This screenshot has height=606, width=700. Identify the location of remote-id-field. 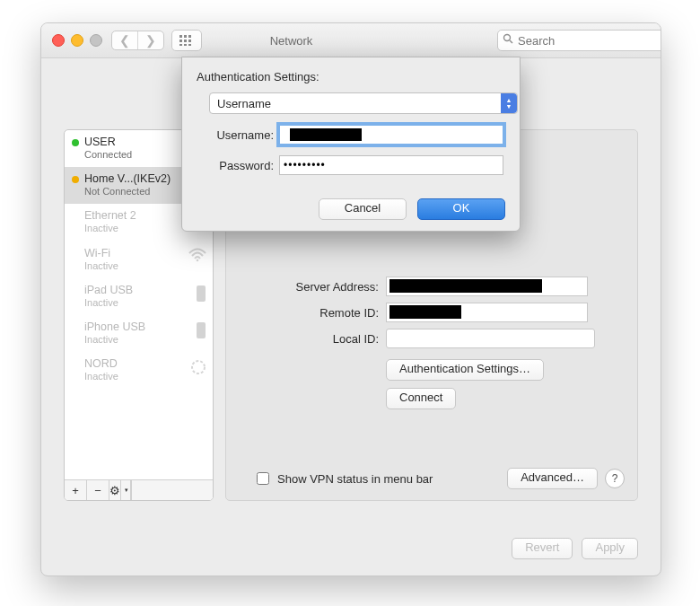
(486, 312).